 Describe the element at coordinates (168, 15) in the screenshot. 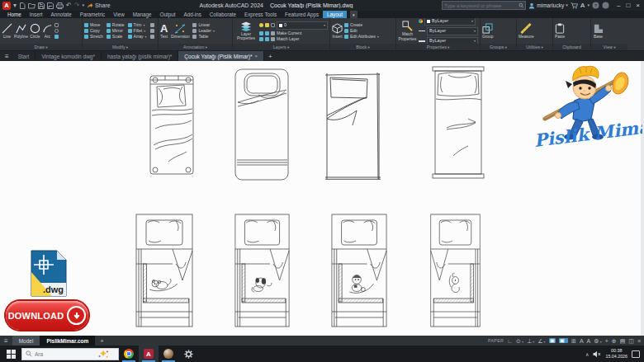

I see `ribbon-tab-output: Output` at that location.